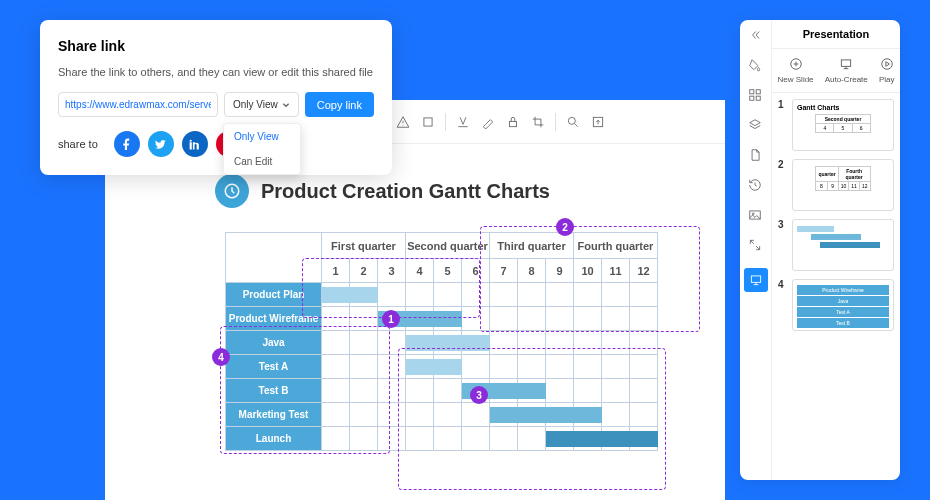  I want to click on thumb-cell: 5, so click(843, 128).